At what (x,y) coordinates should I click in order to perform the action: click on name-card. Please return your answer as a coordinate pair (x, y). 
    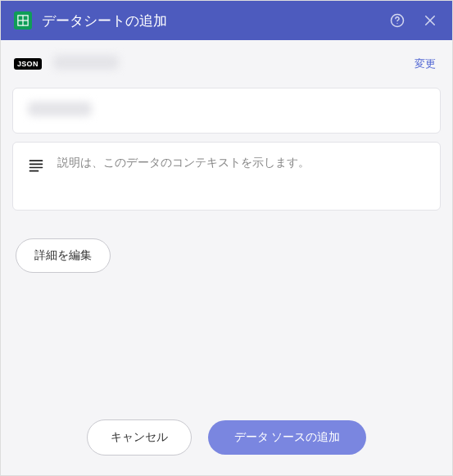
    Looking at the image, I should click on (226, 111).